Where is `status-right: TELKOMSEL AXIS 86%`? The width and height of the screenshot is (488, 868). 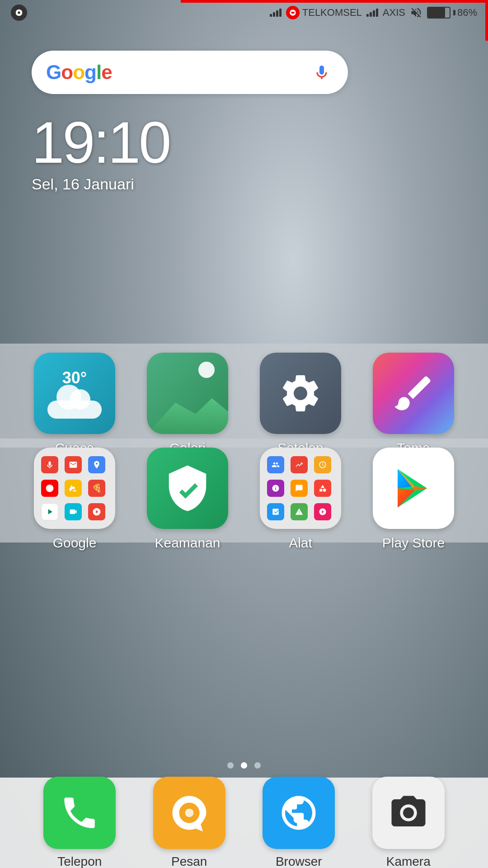 status-right: TELKOMSEL AXIS 86% is located at coordinates (373, 13).